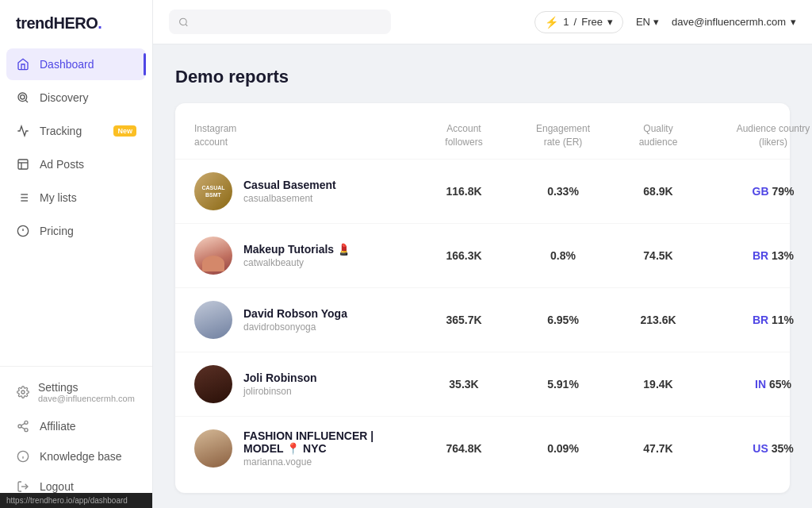 The image size is (812, 508). What do you see at coordinates (297, 263) in the screenshot?
I see `account-handle: catwalkbeauty` at bounding box center [297, 263].